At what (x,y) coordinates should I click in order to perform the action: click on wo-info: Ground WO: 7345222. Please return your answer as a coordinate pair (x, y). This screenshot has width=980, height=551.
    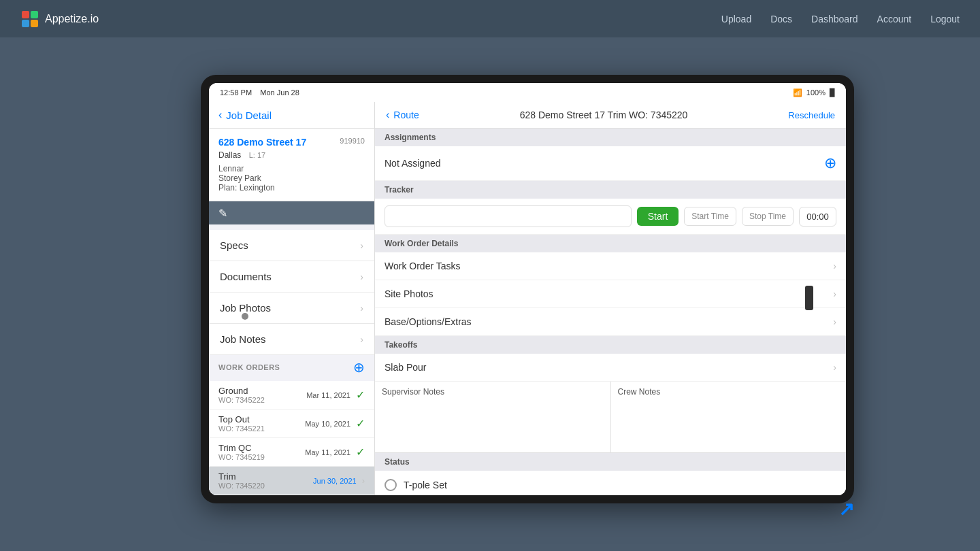
    Looking at the image, I should click on (242, 395).